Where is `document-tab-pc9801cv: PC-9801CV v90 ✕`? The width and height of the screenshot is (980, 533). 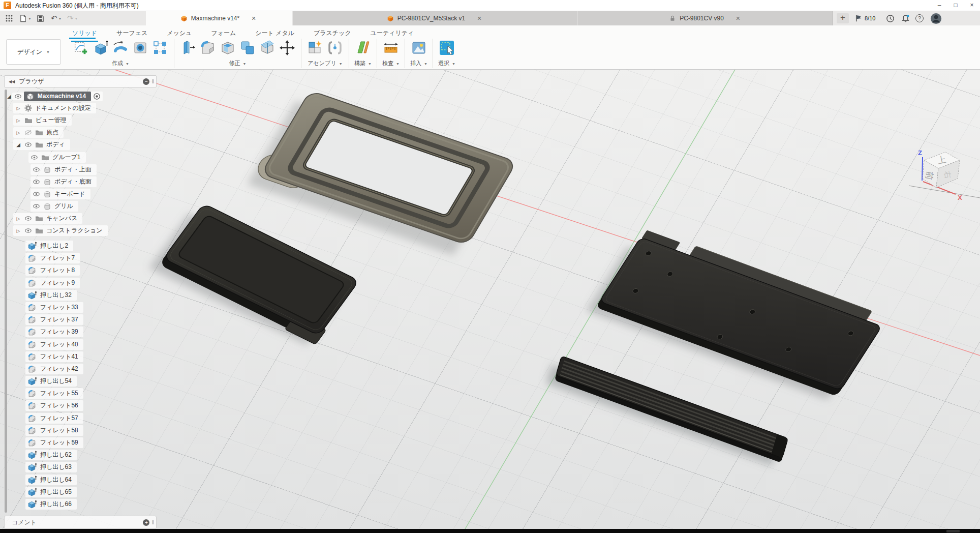 document-tab-pc9801cv: PC-9801CV v90 ✕ is located at coordinates (706, 18).